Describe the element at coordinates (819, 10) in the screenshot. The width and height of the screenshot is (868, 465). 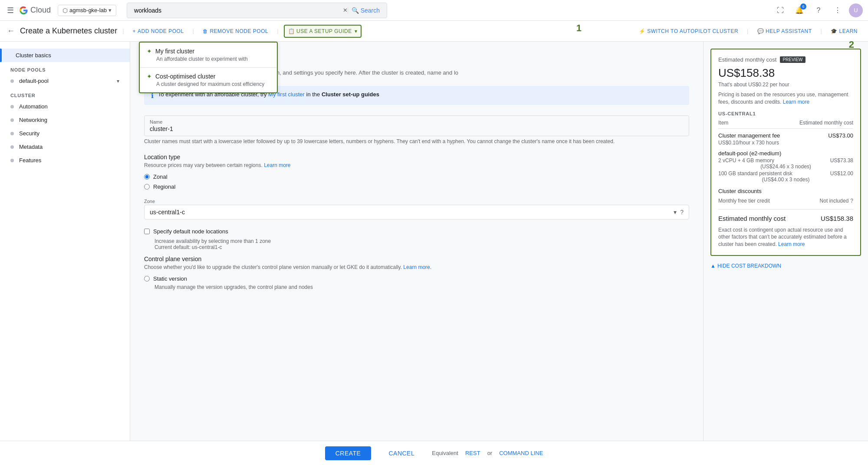
I see `help-button: ?` at that location.